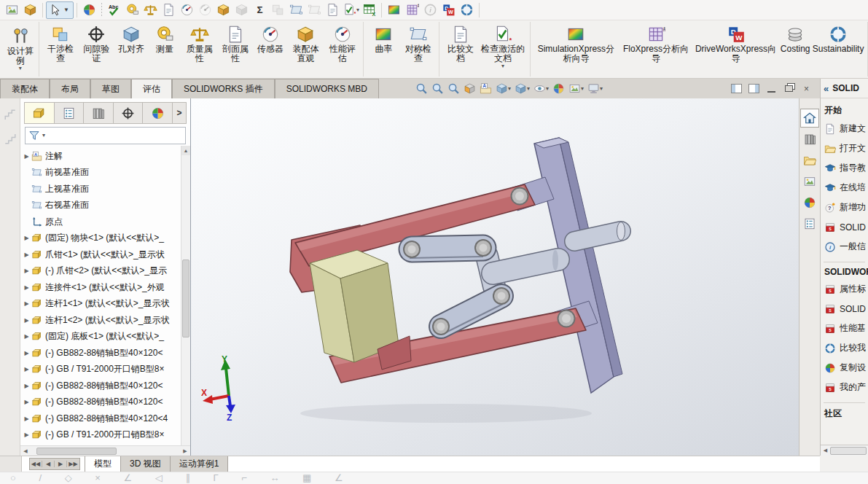  Describe the element at coordinates (25, 89) in the screenshot. I see `tab-assembly: 装配体` at that location.